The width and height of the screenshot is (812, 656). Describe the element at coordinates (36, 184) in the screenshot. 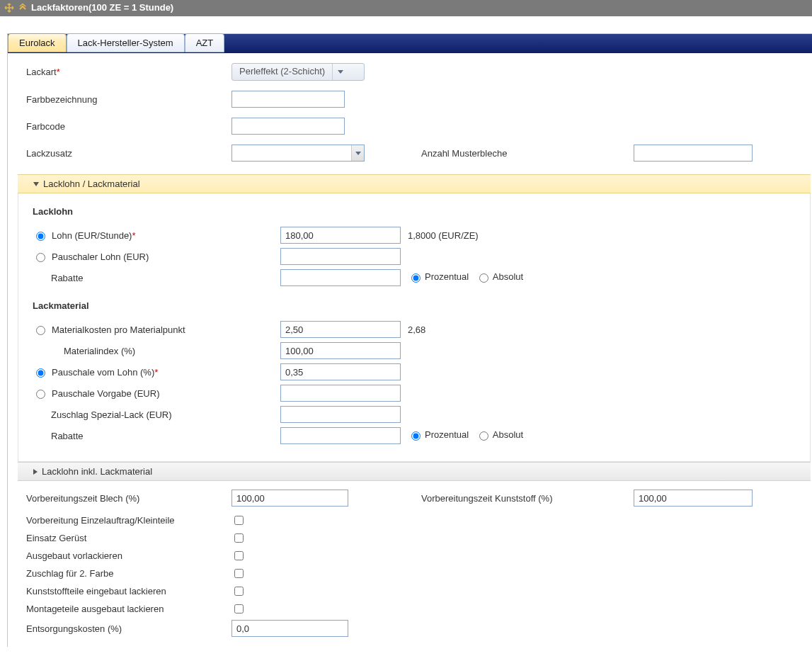

I see `triangle-down-icon` at that location.